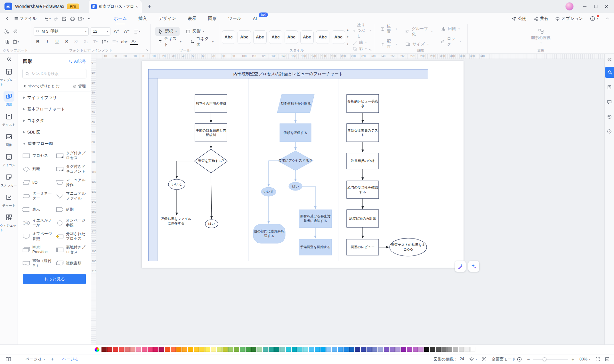  What do you see at coordinates (61, 31) in the screenshot?
I see `font-family-select: ＭＳ 明朝 ▾` at bounding box center [61, 31].